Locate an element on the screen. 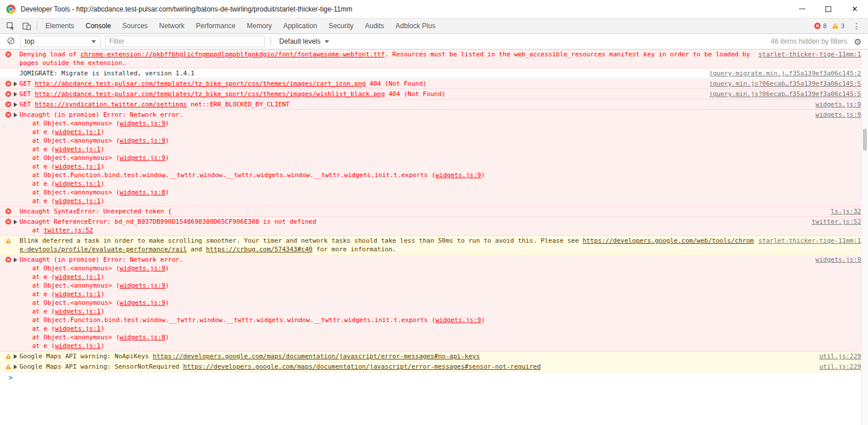 This screenshot has width=868, height=425. message-link: https://developers.google.com/web/tools/… is located at coordinates (387, 245).